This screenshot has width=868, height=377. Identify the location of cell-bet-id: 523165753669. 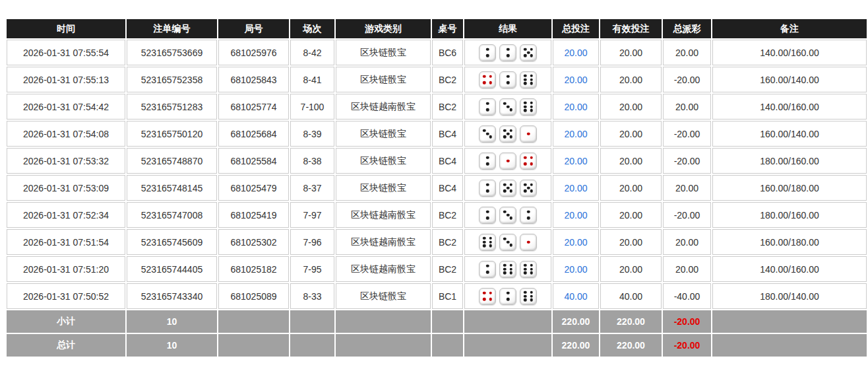
(171, 53).